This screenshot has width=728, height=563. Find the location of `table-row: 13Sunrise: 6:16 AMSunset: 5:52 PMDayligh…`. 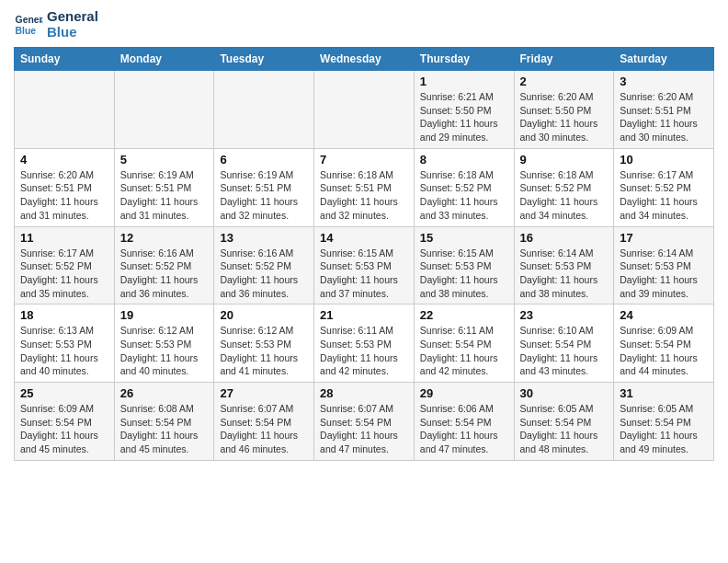

table-row: 13Sunrise: 6:16 AMSunset: 5:52 PMDayligh… is located at coordinates (265, 265).